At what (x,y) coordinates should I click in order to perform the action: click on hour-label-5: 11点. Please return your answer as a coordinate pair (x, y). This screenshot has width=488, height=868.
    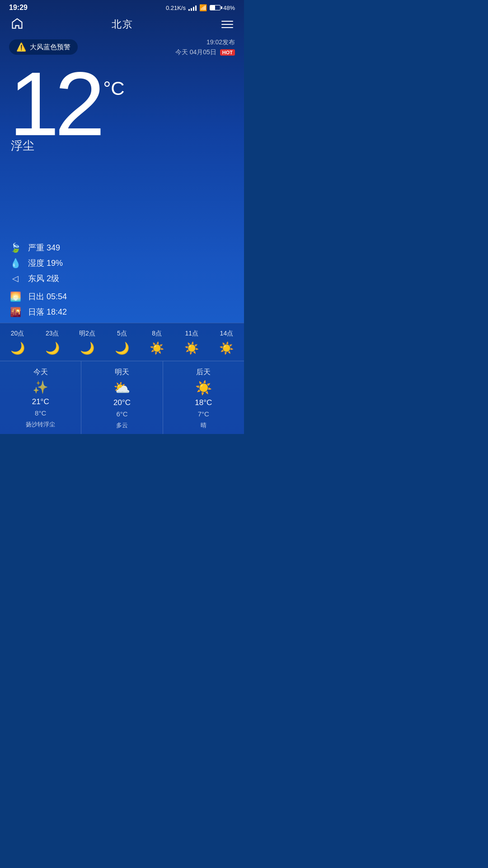
    Looking at the image, I should click on (192, 334).